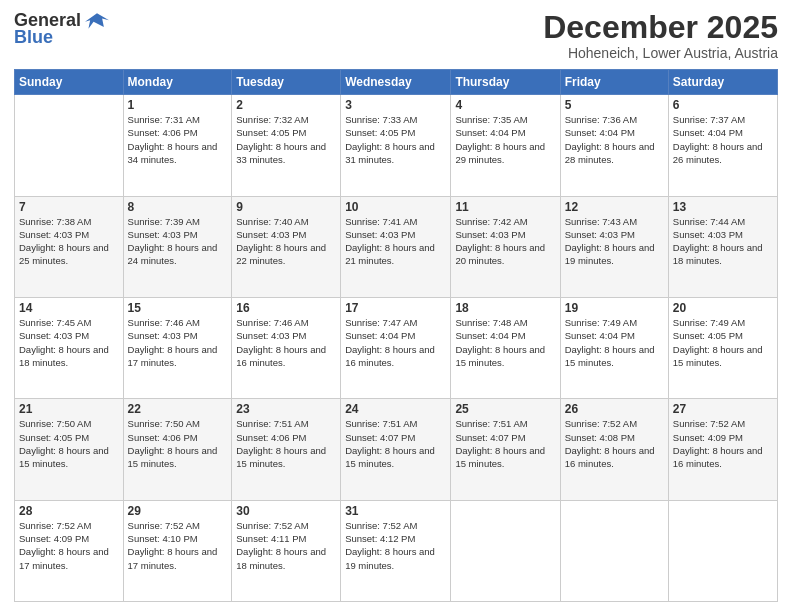 The height and width of the screenshot is (612, 792). What do you see at coordinates (178, 207) in the screenshot?
I see `day-number: 8` at bounding box center [178, 207].